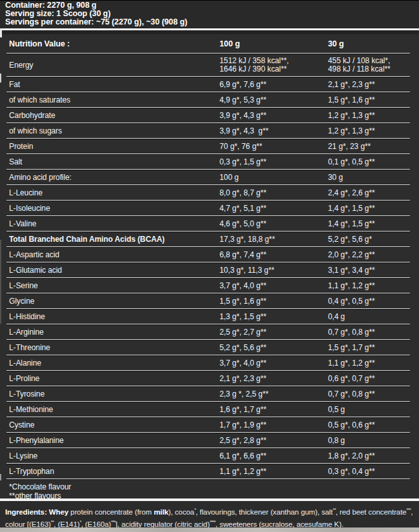 Image resolution: width=419 pixels, height=532 pixels. I want to click on nutrition-row-of-which-sugars: of which sugars3,9 g*, 4,3 g**1,2 g*, 1,…, so click(209, 131).